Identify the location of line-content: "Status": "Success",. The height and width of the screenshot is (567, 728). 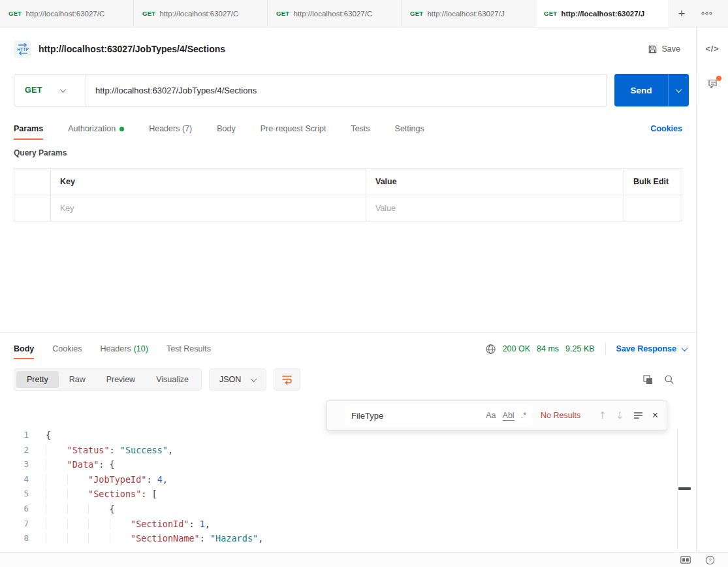
(101, 451).